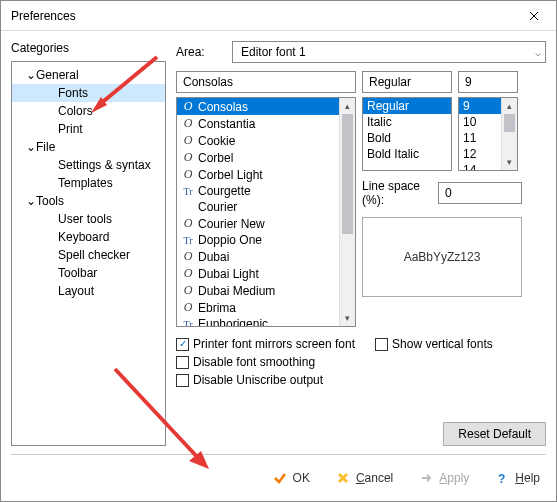 The image size is (557, 502). I want to click on font-item: OCourier New, so click(266, 224).